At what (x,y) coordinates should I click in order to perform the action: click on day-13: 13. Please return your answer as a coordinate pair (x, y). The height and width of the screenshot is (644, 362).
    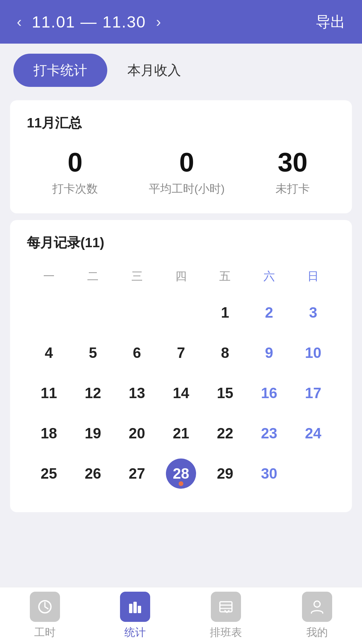
    Looking at the image, I should click on (137, 393).